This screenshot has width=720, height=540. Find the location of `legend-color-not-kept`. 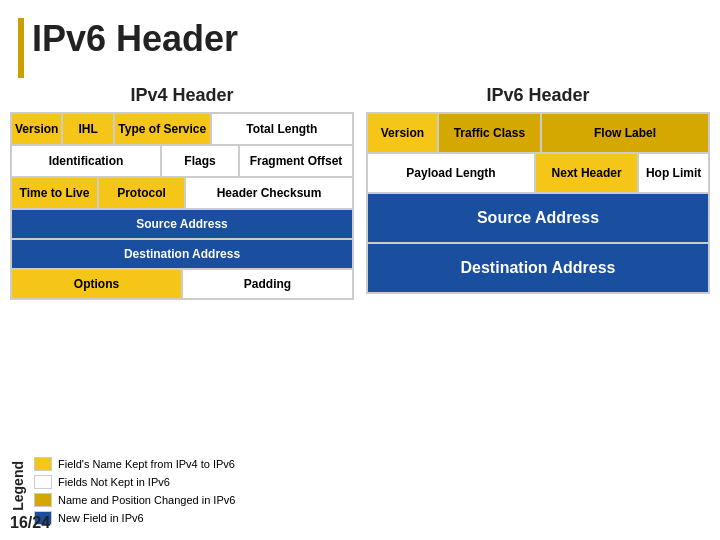

legend-color-not-kept is located at coordinates (43, 482).